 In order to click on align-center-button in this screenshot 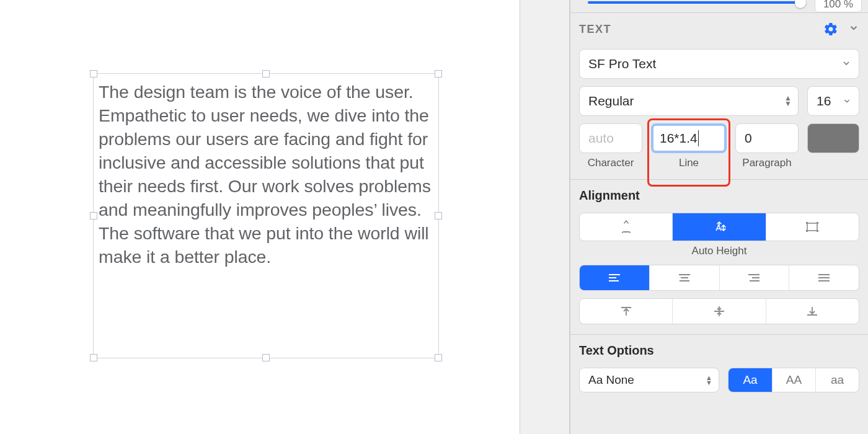, I will do `click(684, 278)`.